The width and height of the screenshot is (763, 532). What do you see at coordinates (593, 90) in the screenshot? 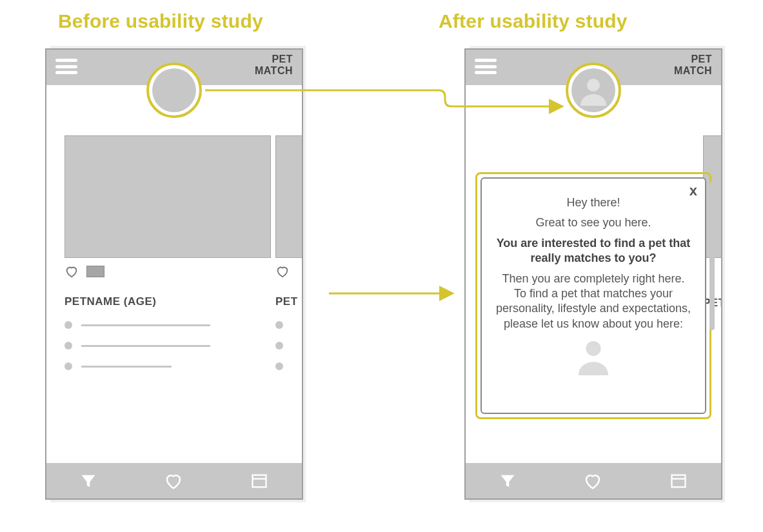
I see `profile-avatar-placeholder` at bounding box center [593, 90].